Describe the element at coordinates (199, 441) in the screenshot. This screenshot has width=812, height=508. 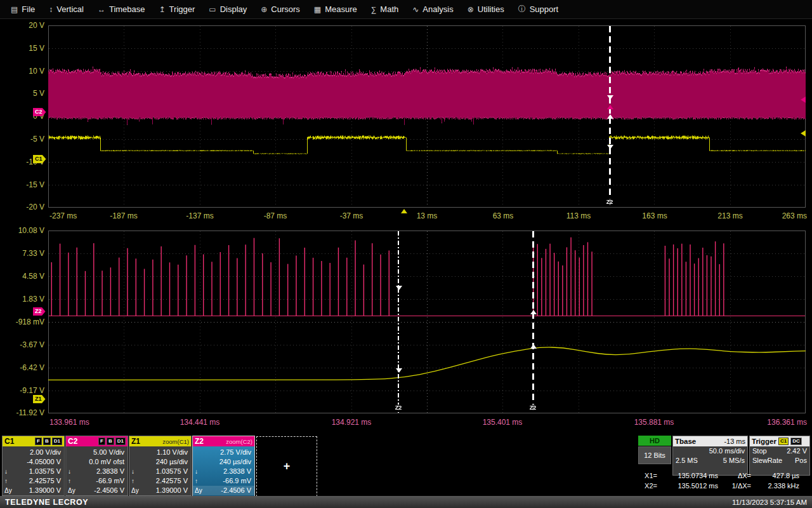
I see `trace-title: Z2` at that location.